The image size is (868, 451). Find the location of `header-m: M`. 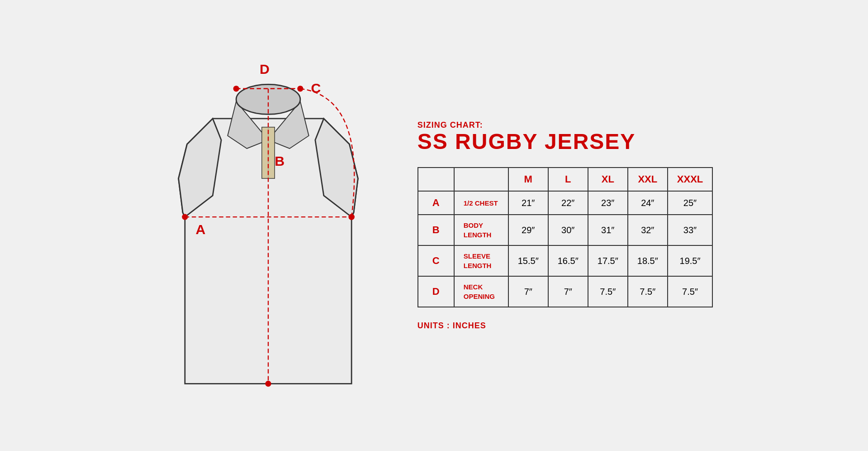

header-m: M is located at coordinates (528, 179).